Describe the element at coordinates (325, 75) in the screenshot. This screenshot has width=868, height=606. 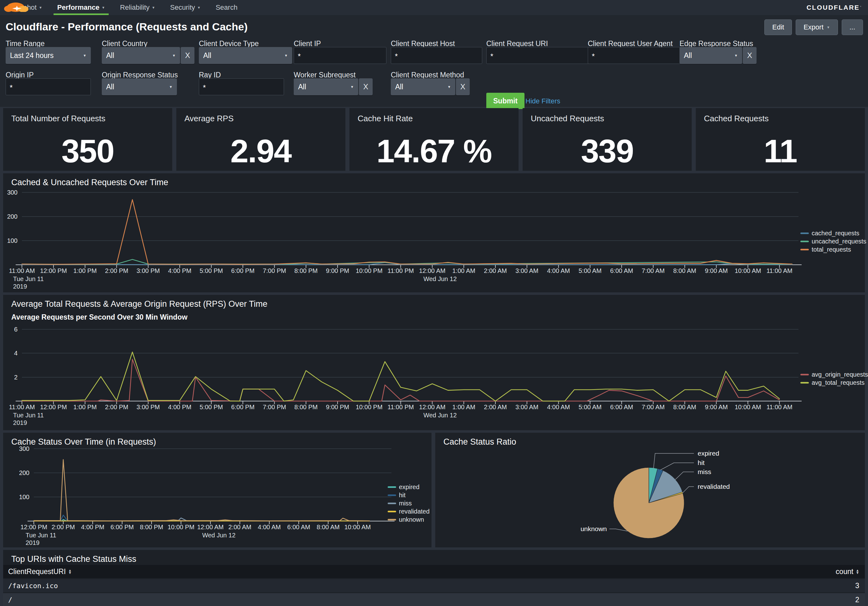
I see `filter-label-worker-subrequest: Worker Subrequest` at that location.